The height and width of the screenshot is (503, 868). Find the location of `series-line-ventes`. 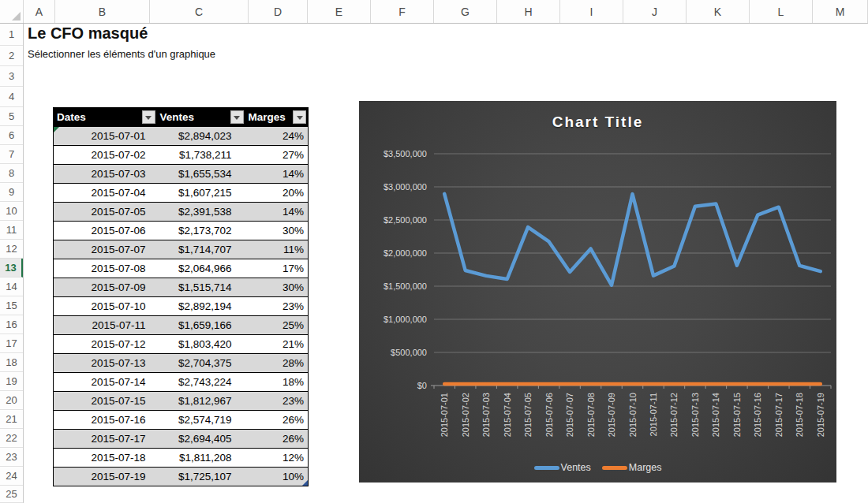

series-line-ventes is located at coordinates (633, 240).